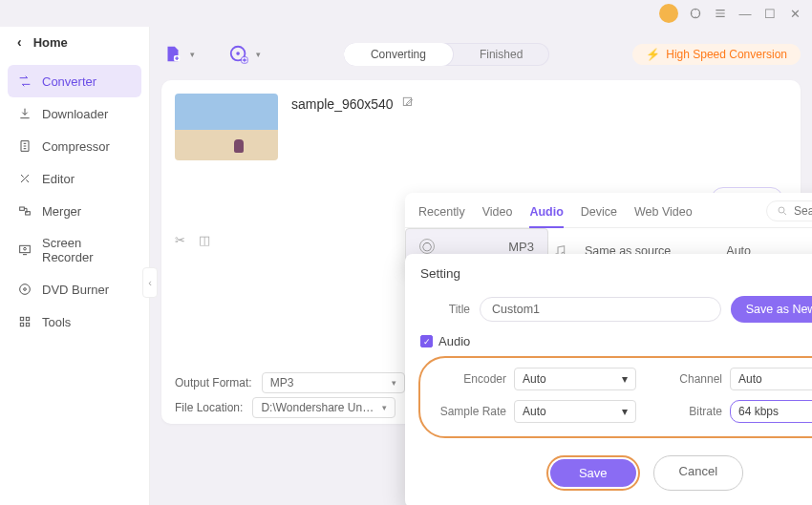  Describe the element at coordinates (75, 211) in the screenshot. I see `sidebar-item-merger: Merger` at that location.